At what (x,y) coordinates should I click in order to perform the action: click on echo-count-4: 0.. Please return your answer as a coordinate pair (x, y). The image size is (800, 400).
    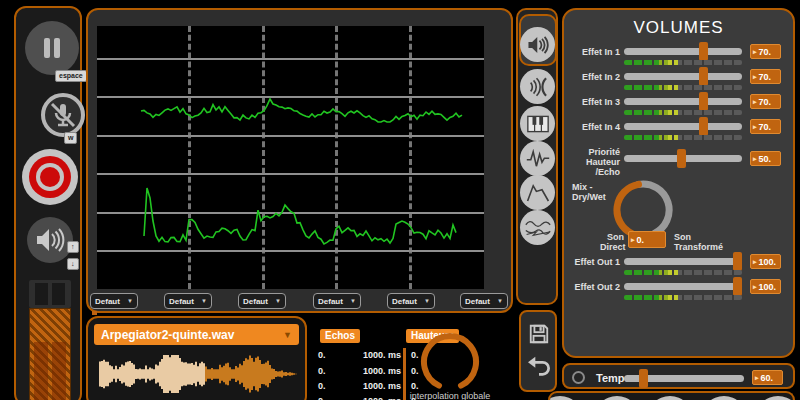
    Looking at the image, I should click on (322, 398).